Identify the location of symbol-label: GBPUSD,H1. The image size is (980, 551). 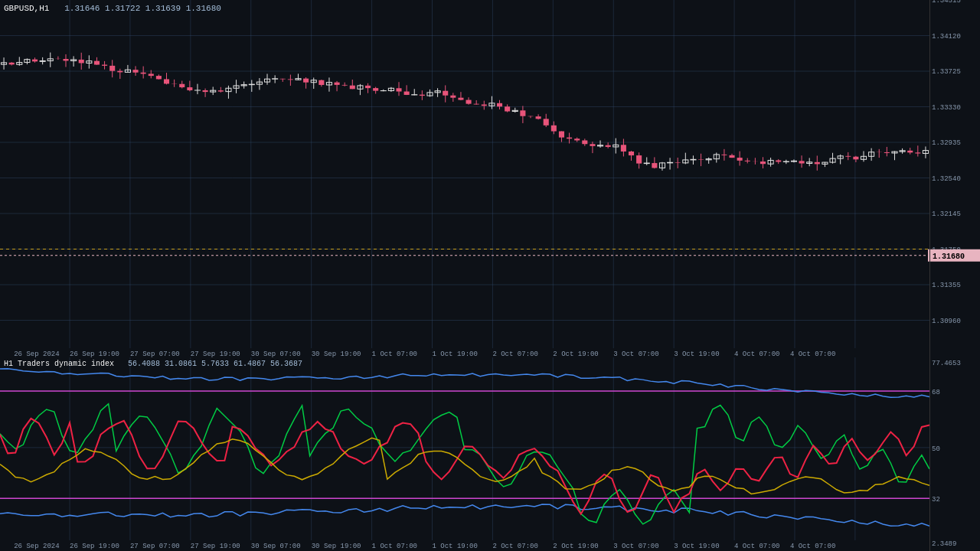
(26, 8).